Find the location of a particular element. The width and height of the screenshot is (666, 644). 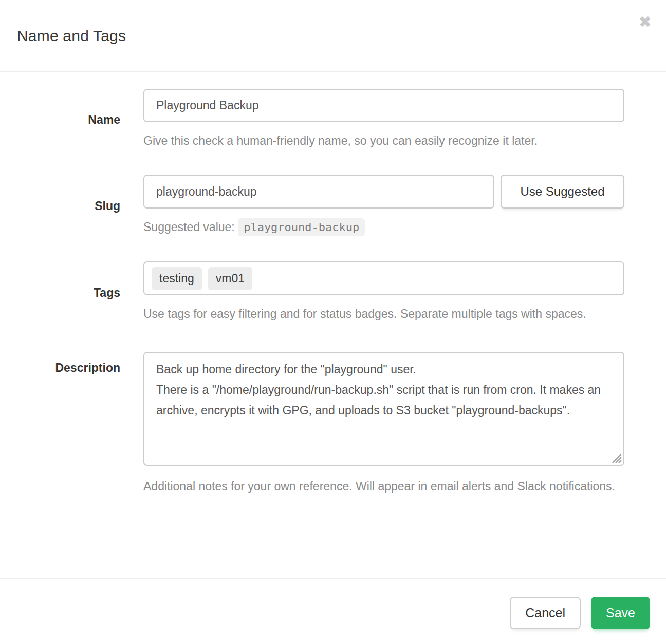

tag-chip: testing is located at coordinates (177, 278).